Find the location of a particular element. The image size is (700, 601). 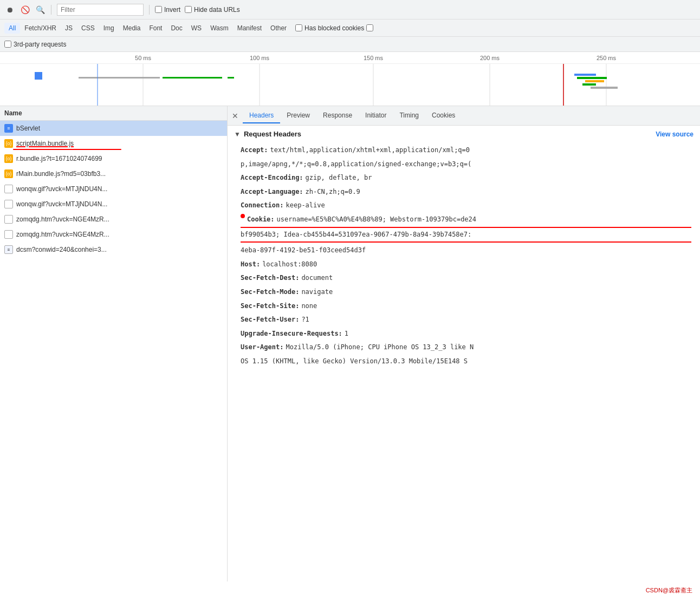

header-row: 4eba-897f-4192-be51-f03ceed54d3f is located at coordinates (466, 251).